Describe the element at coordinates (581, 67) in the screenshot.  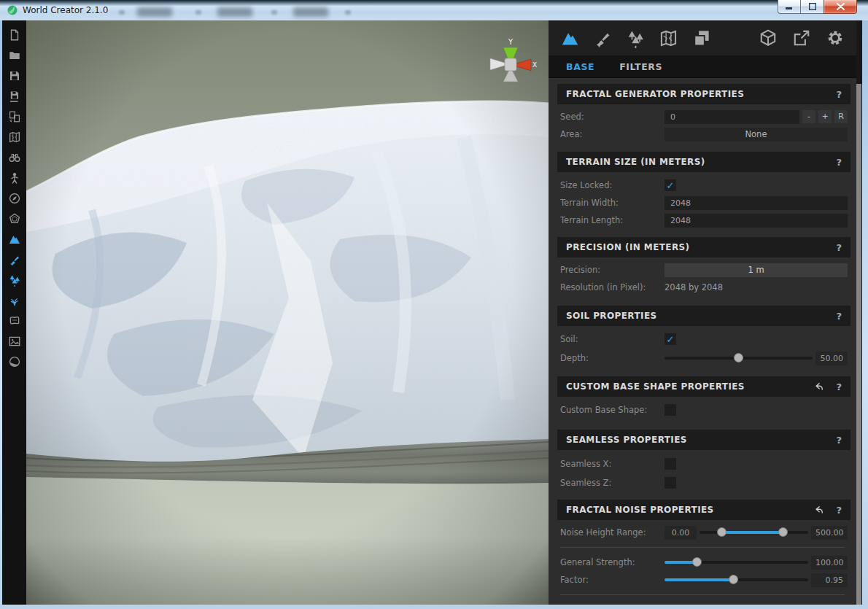
I see `tab-base: BASE` at that location.